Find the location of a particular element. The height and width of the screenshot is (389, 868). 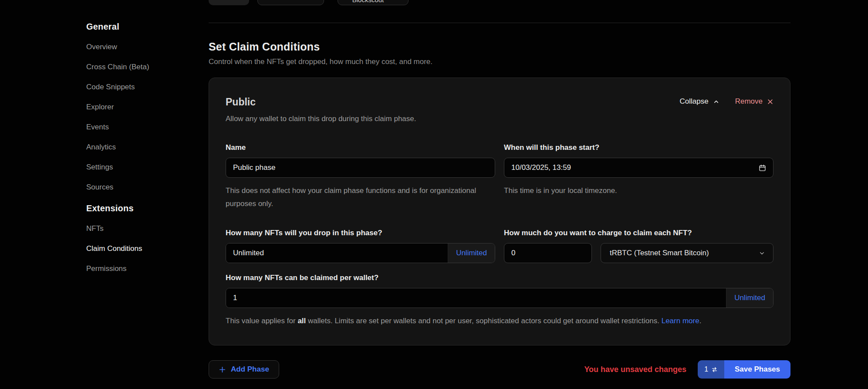

sidebar-heading-general: General is located at coordinates (147, 27).